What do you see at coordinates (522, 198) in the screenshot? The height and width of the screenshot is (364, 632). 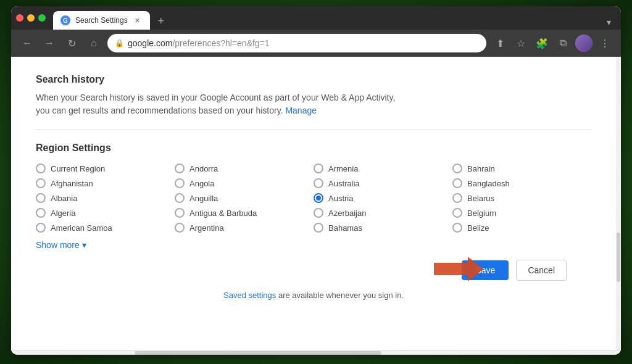 I see `radio-belarus: Belarus` at bounding box center [522, 198].